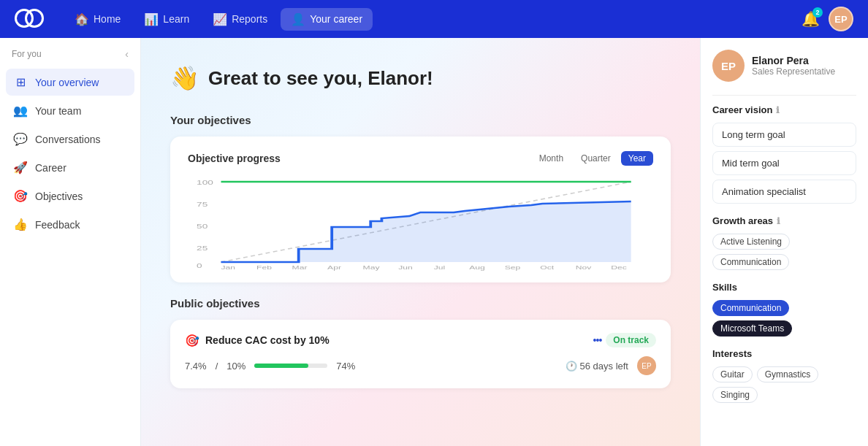  Describe the element at coordinates (728, 66) in the screenshot. I see `user-avatar: EP` at that location.